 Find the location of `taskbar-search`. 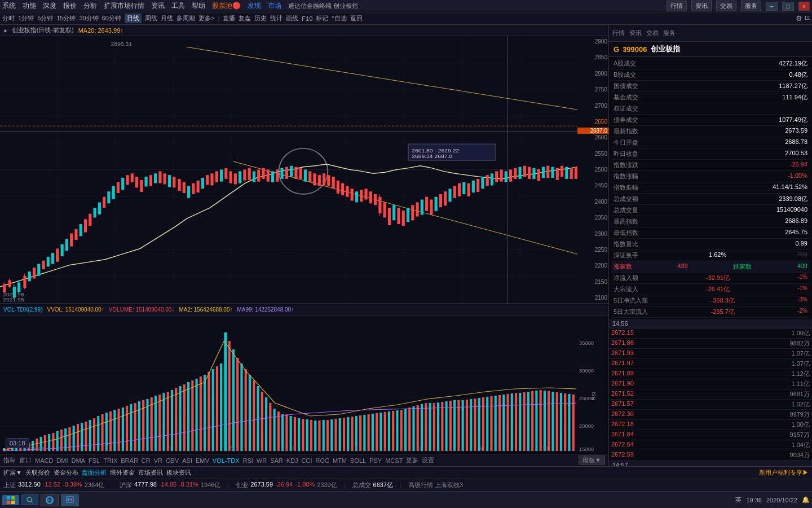

taskbar-search is located at coordinates (30, 500).